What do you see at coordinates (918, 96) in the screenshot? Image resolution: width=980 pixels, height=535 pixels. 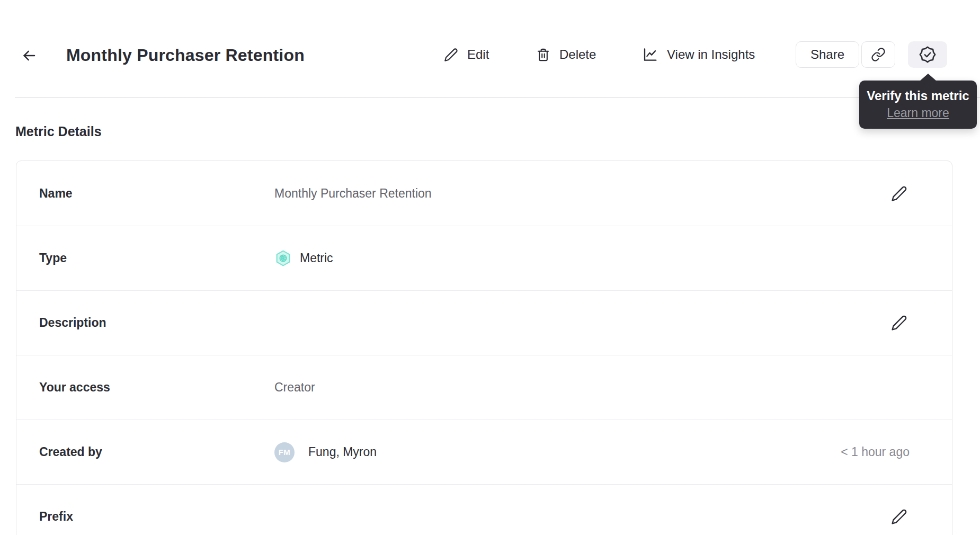 I see `tooltip-title: Verify this metric` at bounding box center [918, 96].